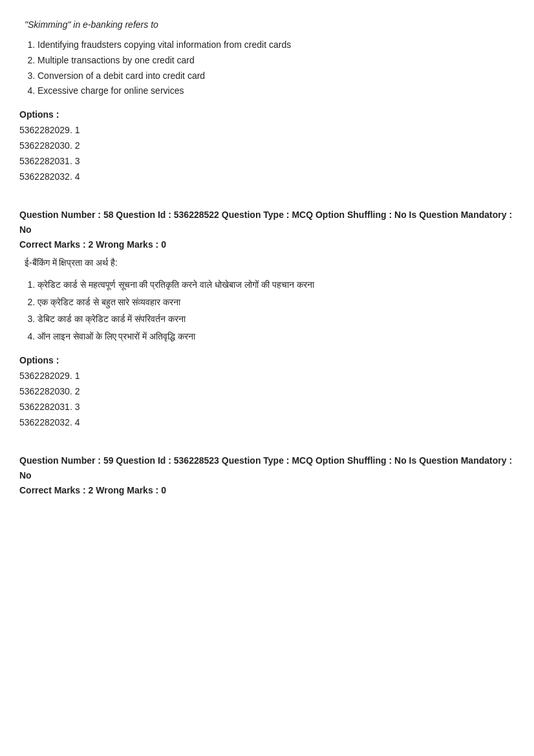 The height and width of the screenshot is (756, 534). Describe the element at coordinates (45, 146) in the screenshot. I see `top-option-id-2: 5362282030` at that location.